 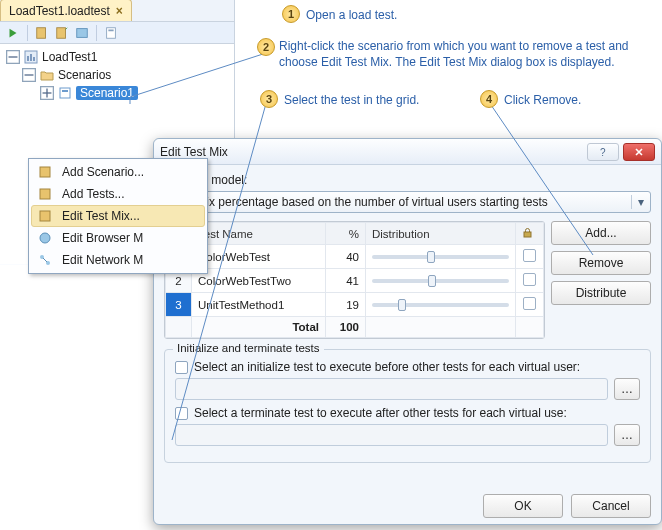 I want to click on menu-add-tests: Add Tests..., so click(x=118, y=194).